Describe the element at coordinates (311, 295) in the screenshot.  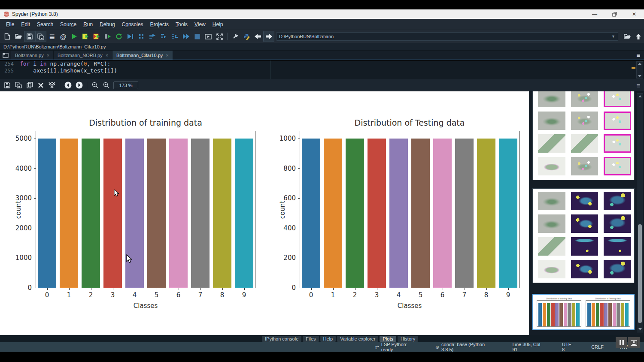
I see `x-tick-label: 0` at that location.